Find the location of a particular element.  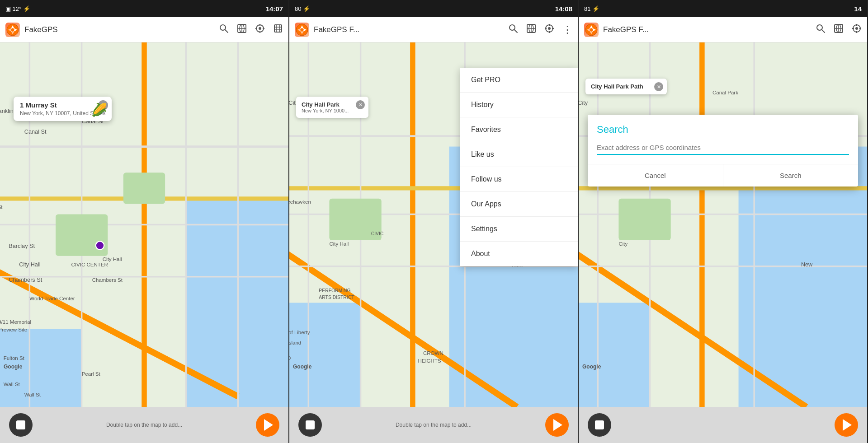

cancel-button-3: Cancel is located at coordinates (656, 175).